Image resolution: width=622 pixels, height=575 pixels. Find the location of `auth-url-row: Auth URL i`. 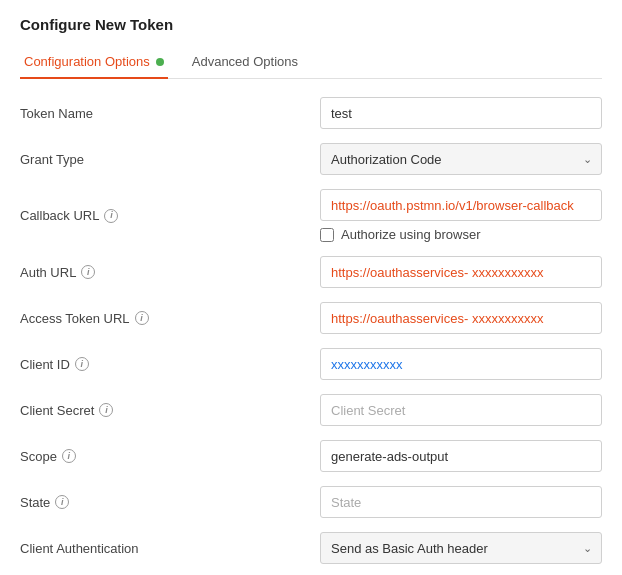

auth-url-row: Auth URL i is located at coordinates (311, 272).